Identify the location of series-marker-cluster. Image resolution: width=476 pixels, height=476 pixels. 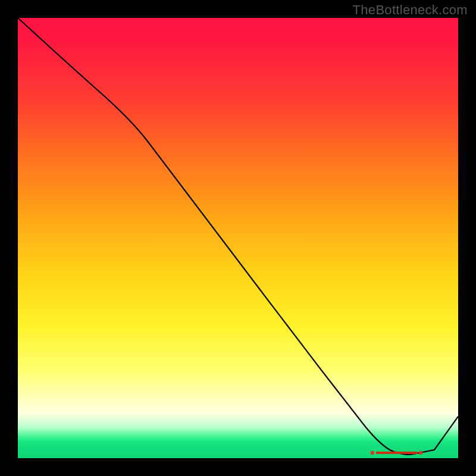
(396, 453).